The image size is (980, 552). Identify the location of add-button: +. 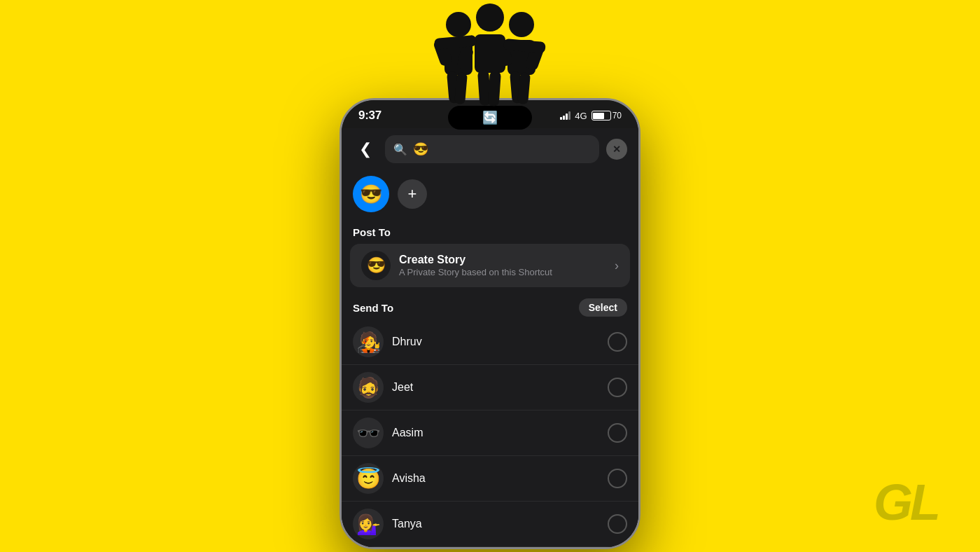
(412, 194).